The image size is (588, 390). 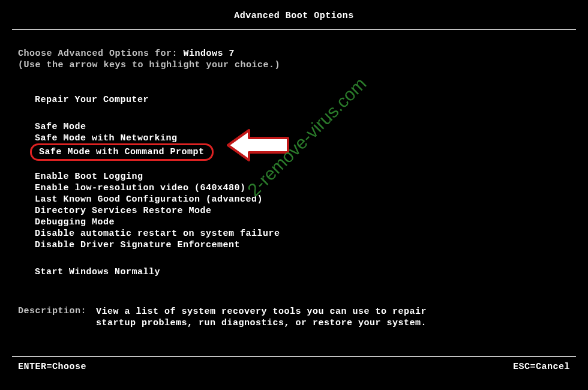 What do you see at coordinates (106, 138) in the screenshot?
I see `menu-item: Safe Mode with Networking` at bounding box center [106, 138].